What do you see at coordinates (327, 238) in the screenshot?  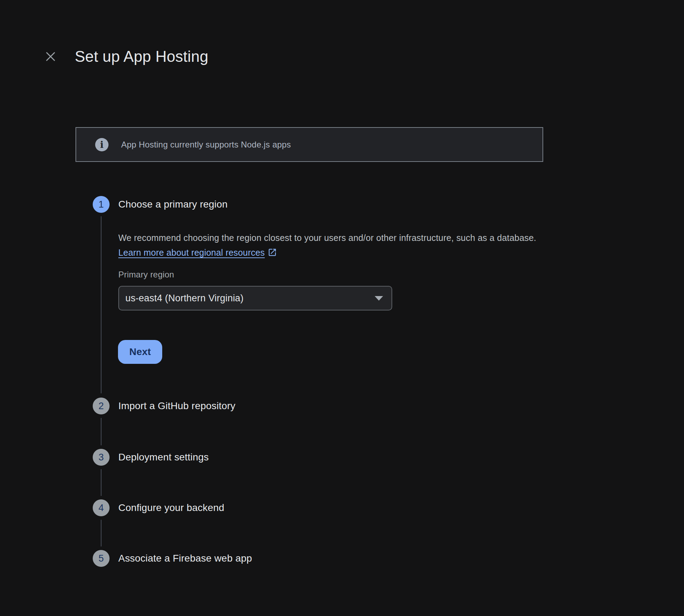 I see `step-1-description-text: We recommend choosing the region closest…` at bounding box center [327, 238].